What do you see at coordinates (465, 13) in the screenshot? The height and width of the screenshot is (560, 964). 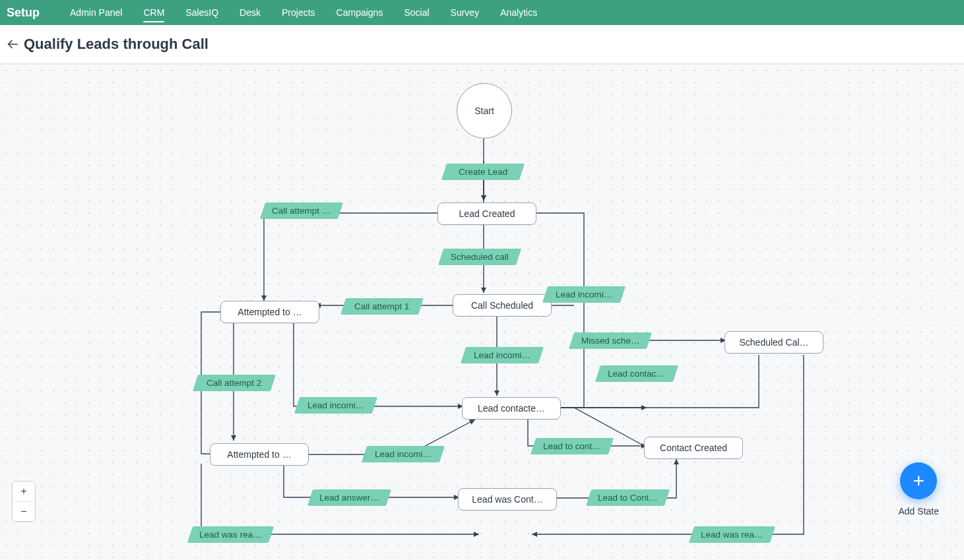 I see `nav-tab-survey: Survey` at bounding box center [465, 13].